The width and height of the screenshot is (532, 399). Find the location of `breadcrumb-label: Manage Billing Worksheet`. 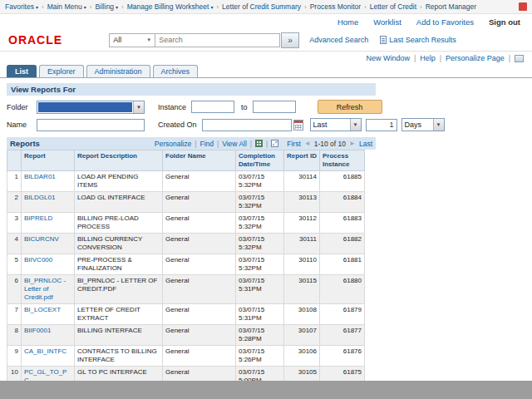

breadcrumb-label: Manage Billing Worksheet is located at coordinates (168, 7).